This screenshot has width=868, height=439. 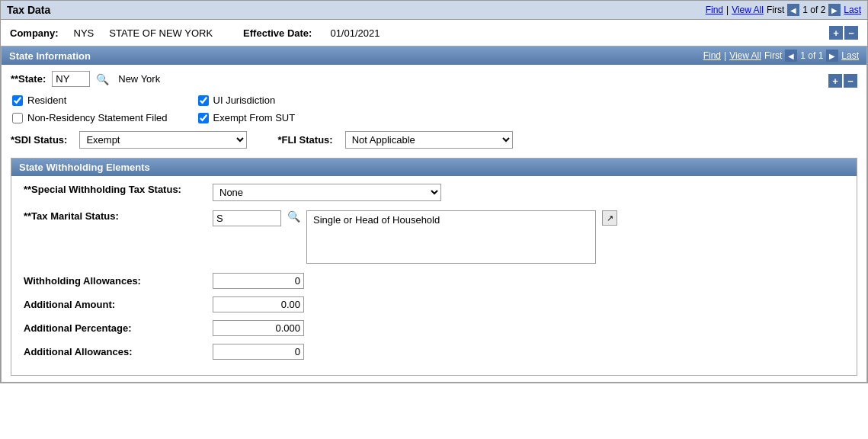 I want to click on title-nav-controls: Find | View All First ◀ 1 of 2 ▶ Last, so click(x=783, y=10).